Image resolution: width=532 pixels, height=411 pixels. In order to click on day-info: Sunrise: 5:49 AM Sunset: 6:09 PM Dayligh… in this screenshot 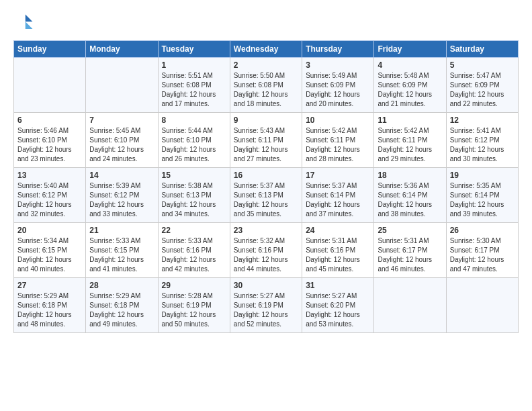, I will do `click(333, 90)`.